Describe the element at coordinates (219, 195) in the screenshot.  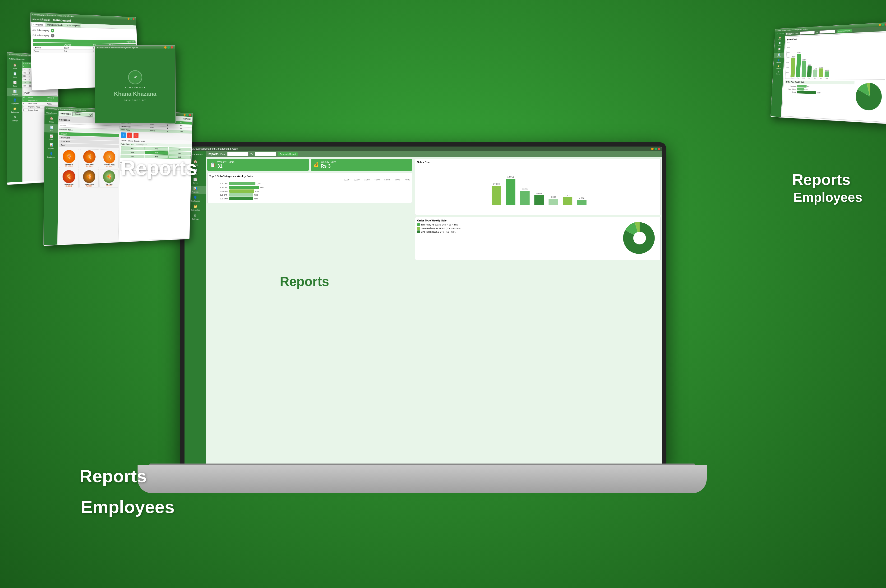
I see `top5-label-4: SUB-CAT 4` at that location.